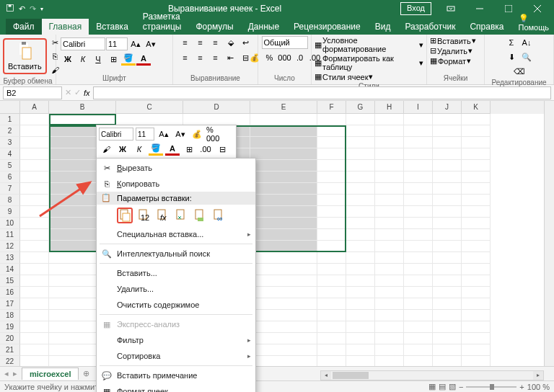 This screenshot has height=392, width=554. What do you see at coordinates (116, 134) in the screenshot?
I see `mini-font-combo: Calibri` at bounding box center [116, 134].